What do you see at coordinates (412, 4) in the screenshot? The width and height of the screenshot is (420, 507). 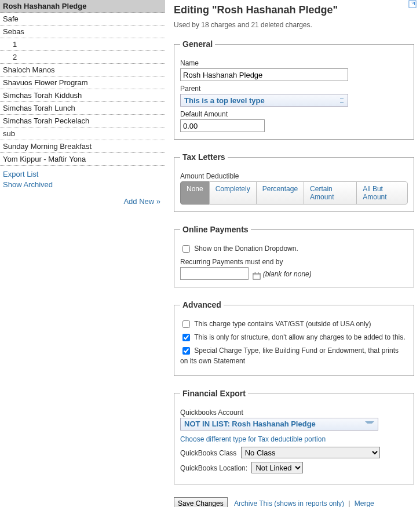 I see `expand-icon` at bounding box center [412, 4].